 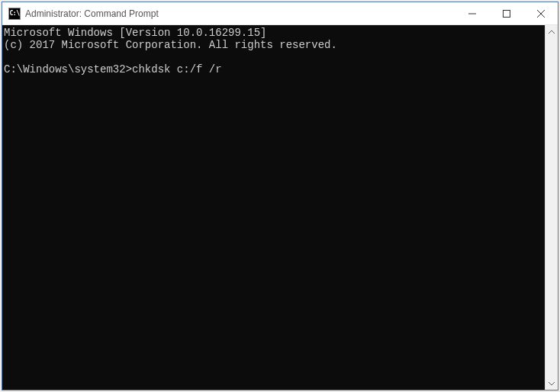 What do you see at coordinates (552, 32) in the screenshot?
I see `scroll-up-arrow` at bounding box center [552, 32].